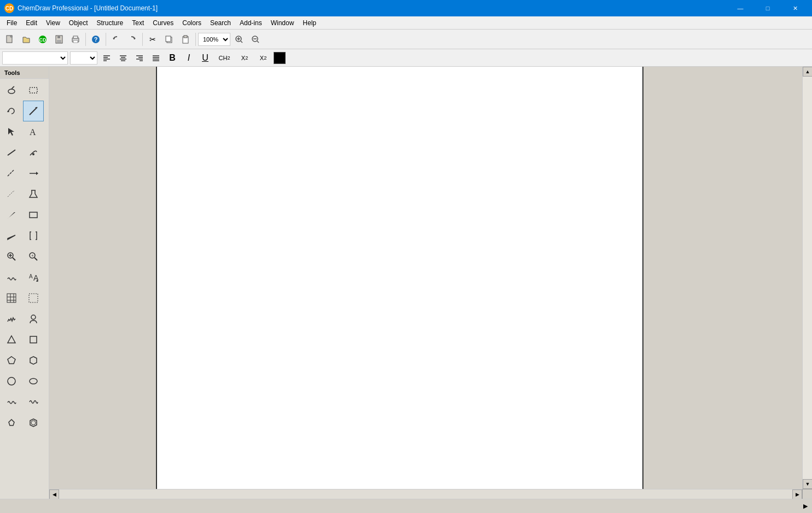  I want to click on undo-button, so click(116, 39).